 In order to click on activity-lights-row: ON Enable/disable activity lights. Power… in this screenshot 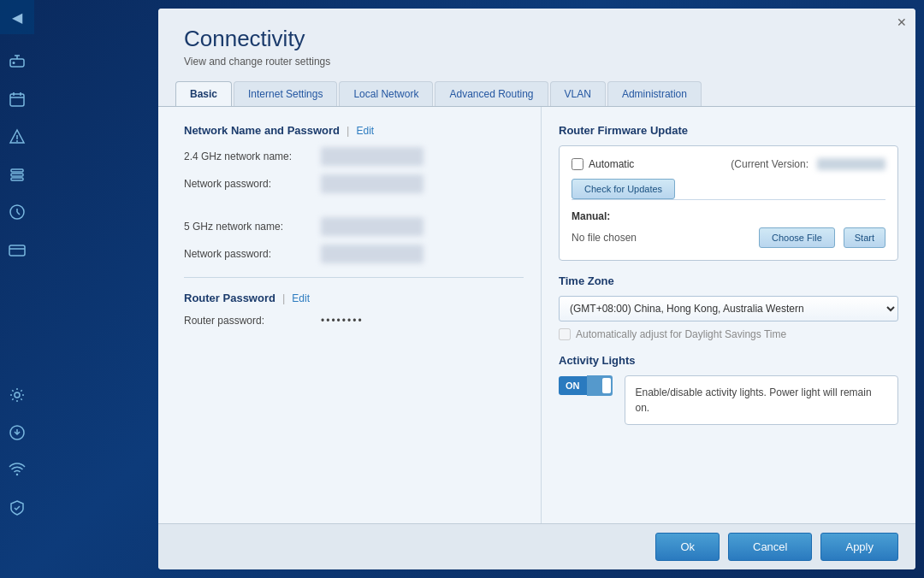, I will do `click(729, 400)`.